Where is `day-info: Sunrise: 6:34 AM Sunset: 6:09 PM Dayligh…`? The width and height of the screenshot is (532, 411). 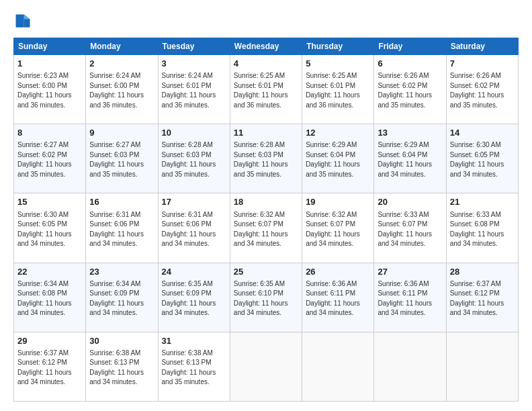
day-info: Sunrise: 6:34 AM Sunset: 6:09 PM Dayligh… is located at coordinates (122, 299).